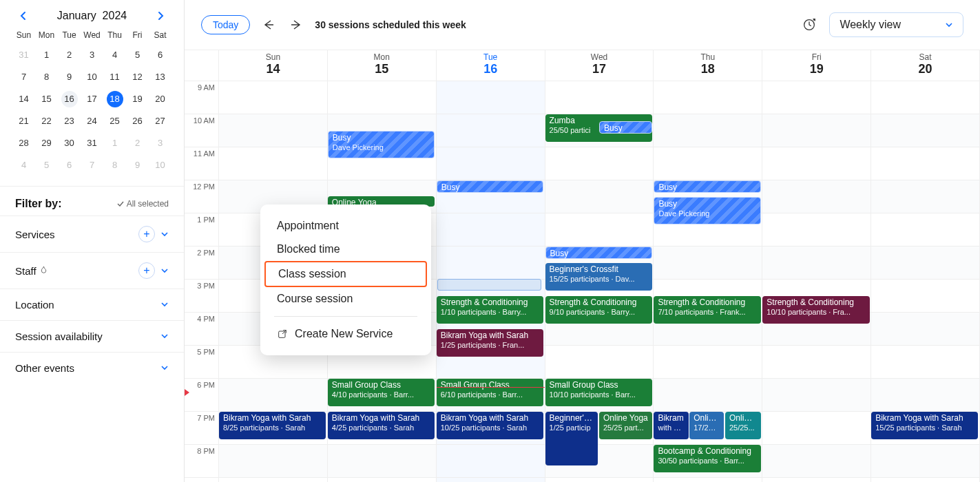  I want to click on calendar-event: Online Yoga25/25 part..., so click(625, 426).